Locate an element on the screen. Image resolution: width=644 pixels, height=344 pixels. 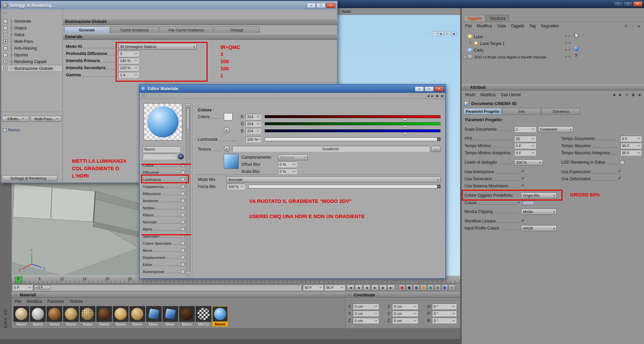
prev-key-button: ◀| is located at coordinates (359, 288).